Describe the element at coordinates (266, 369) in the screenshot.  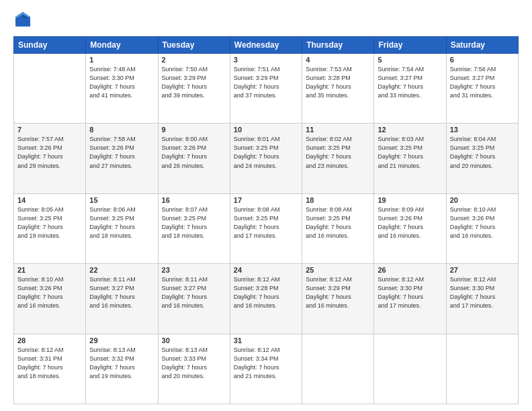
I see `calendar-cell: 31Sunrise: 8:12 AM Sunset: 3:34 PM Dayli…` at that location.